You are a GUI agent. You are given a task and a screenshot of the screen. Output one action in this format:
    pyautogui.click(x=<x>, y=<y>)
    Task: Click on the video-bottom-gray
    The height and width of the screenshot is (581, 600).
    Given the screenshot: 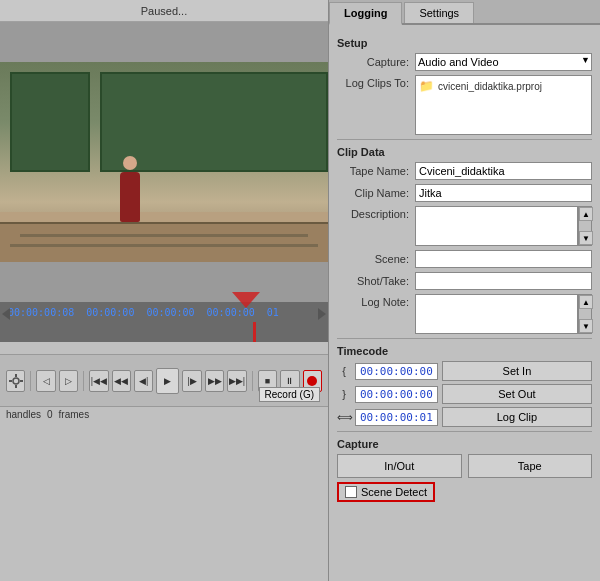 What is the action you would take?
    pyautogui.click(x=164, y=282)
    